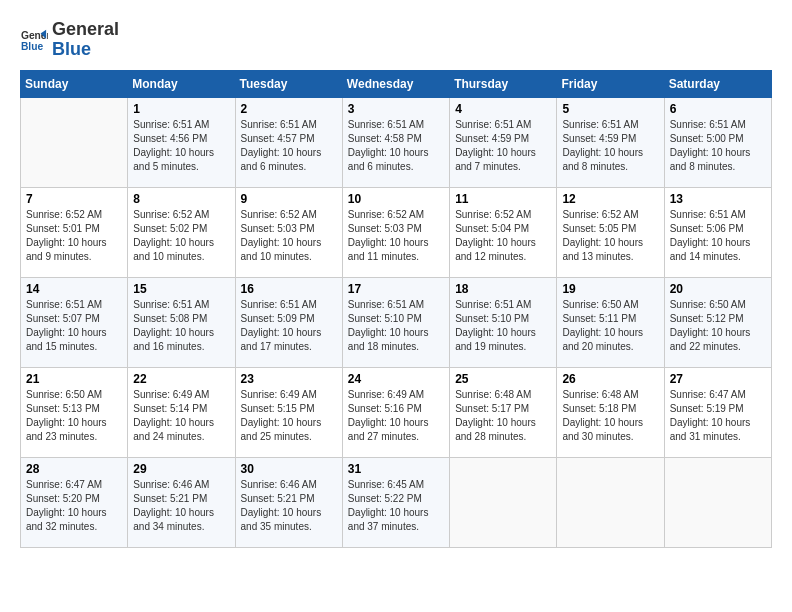 This screenshot has height=612, width=792. Describe the element at coordinates (610, 142) in the screenshot. I see `calendar-cell: 5 Sunrise: 6:51 AM Sunset: 4:59 PM Dayli…` at that location.